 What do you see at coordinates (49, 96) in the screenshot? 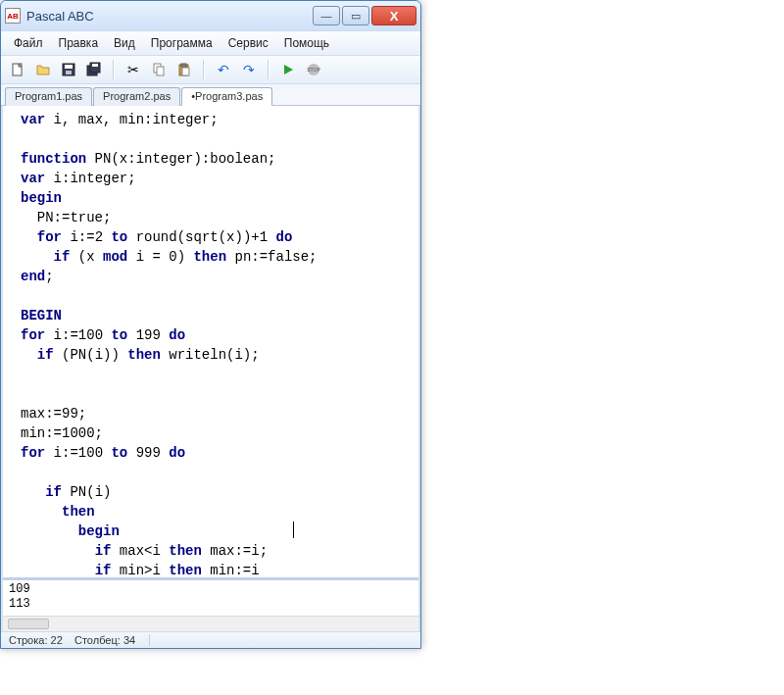
I see `tab-program1: Program1.pas` at bounding box center [49, 96].